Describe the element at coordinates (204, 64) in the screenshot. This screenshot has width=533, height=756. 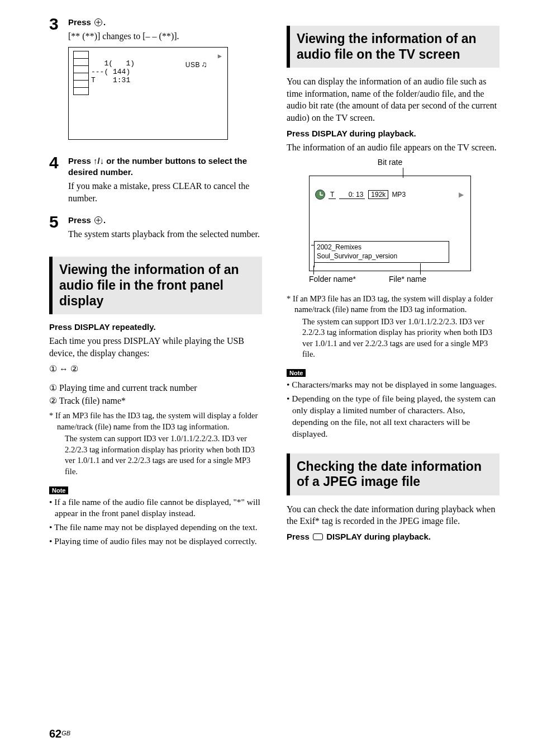
I see `music-note-icon: ♫` at that location.